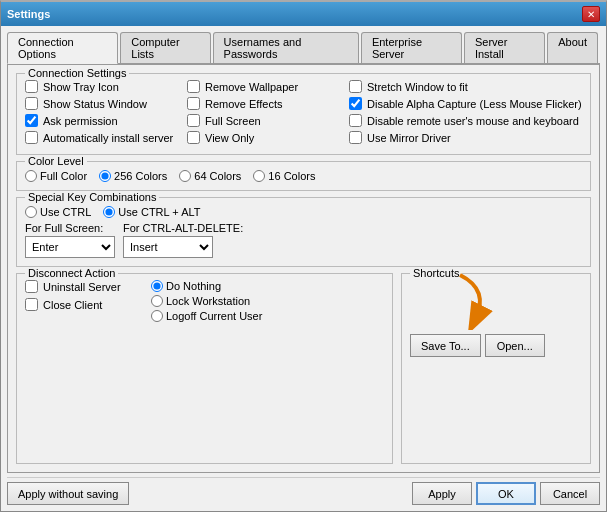  Describe the element at coordinates (206, 301) in the screenshot. I see `disconnect-radios: Do Nothing Lock Workstation Logoff Curre…` at that location.